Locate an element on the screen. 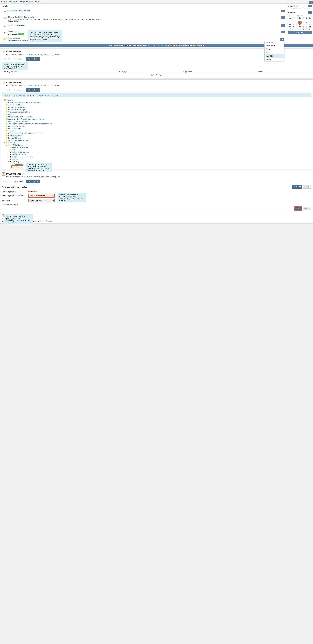 The width and height of the screenshot is (313, 644). menu-item-download: Download is located at coordinates (274, 42).